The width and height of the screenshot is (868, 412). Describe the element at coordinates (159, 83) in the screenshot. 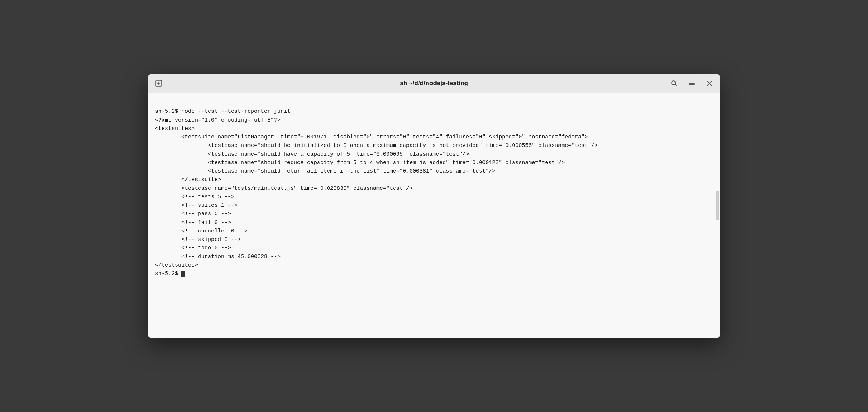

I see `new-tab-icon` at that location.